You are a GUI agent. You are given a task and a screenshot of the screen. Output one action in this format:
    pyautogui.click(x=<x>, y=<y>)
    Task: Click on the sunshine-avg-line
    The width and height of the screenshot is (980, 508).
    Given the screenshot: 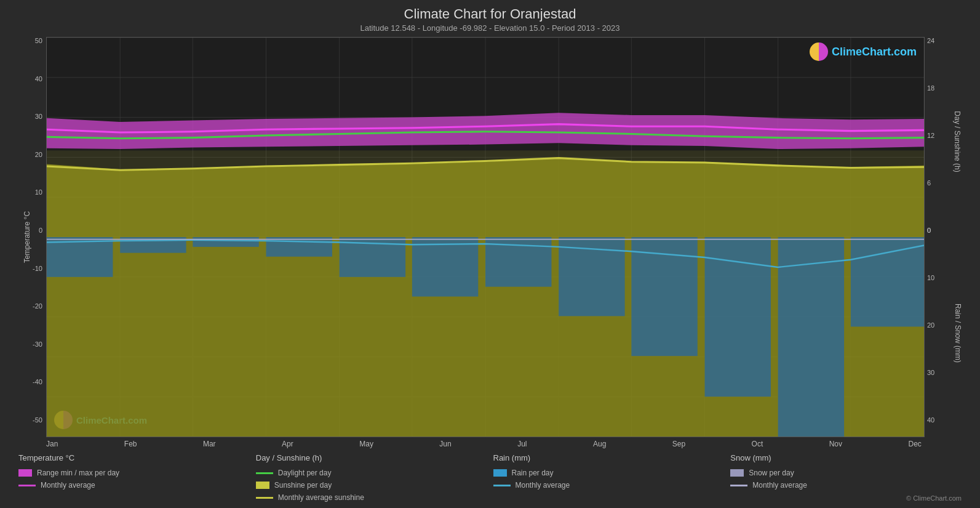 What is the action you would take?
    pyautogui.click(x=265, y=498)
    